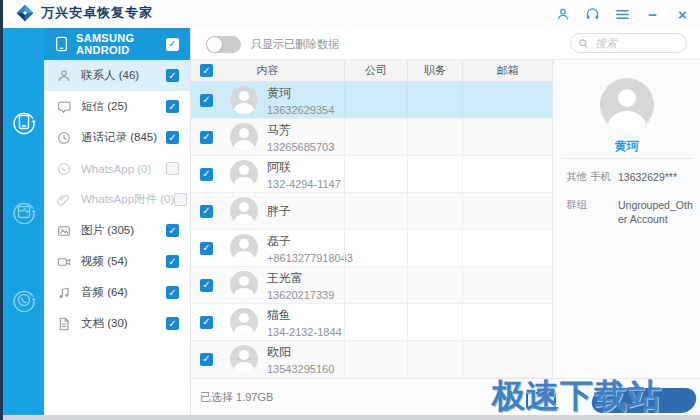 The image size is (700, 420). What do you see at coordinates (372, 286) in the screenshot?
I see `table-row: ✓ 王光富 13620217339` at bounding box center [372, 286].